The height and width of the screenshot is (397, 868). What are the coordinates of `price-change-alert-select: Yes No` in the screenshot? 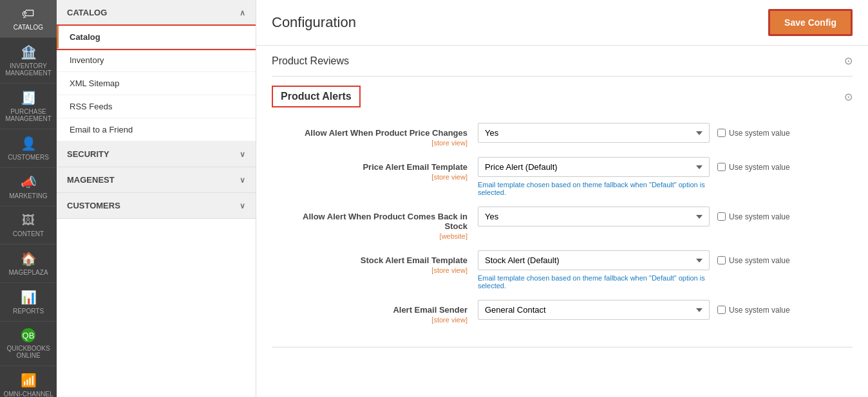 It's located at (594, 133).